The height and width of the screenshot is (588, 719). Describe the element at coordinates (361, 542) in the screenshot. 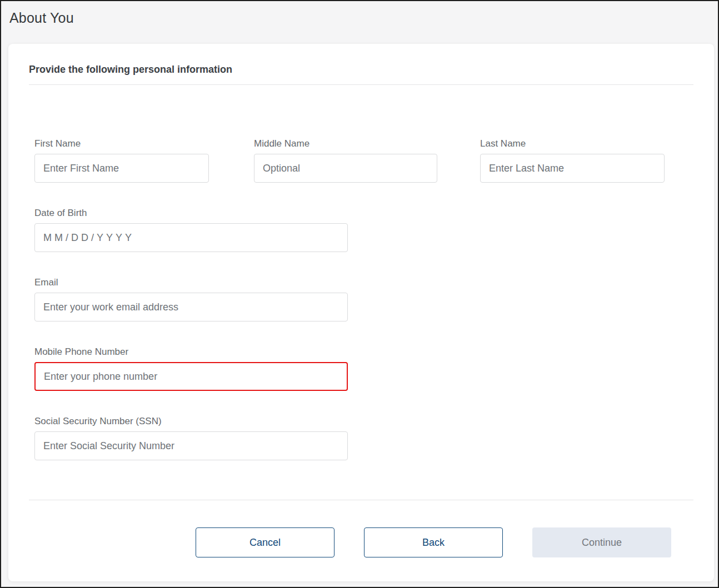

I see `footer-button-row: Cancel Back Continue` at that location.